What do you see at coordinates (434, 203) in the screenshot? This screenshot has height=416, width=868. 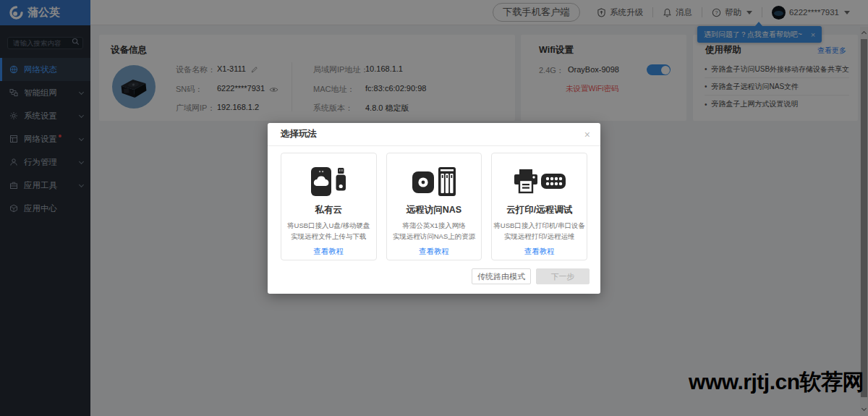 I see `modal-body: 私有云 将USB口接入U盘/移动硬盘 实现远程文件上传与下载 查看教程` at bounding box center [434, 203].